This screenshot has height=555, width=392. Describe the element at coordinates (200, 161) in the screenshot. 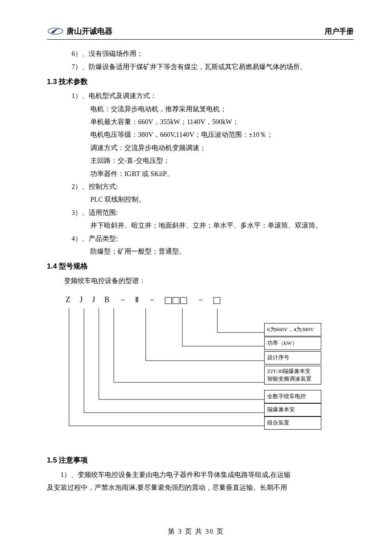

I see `s13-l1e: 主回路：交-直-交电压型；` at that location.